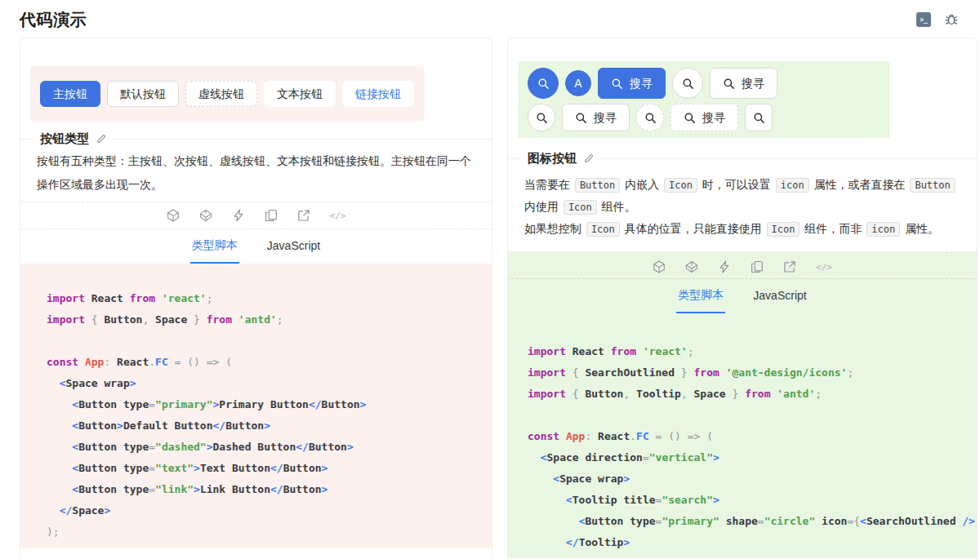 The image size is (980, 559). Describe the element at coordinates (490, 17) in the screenshot. I see `page-header: 代码演示 >_` at that location.